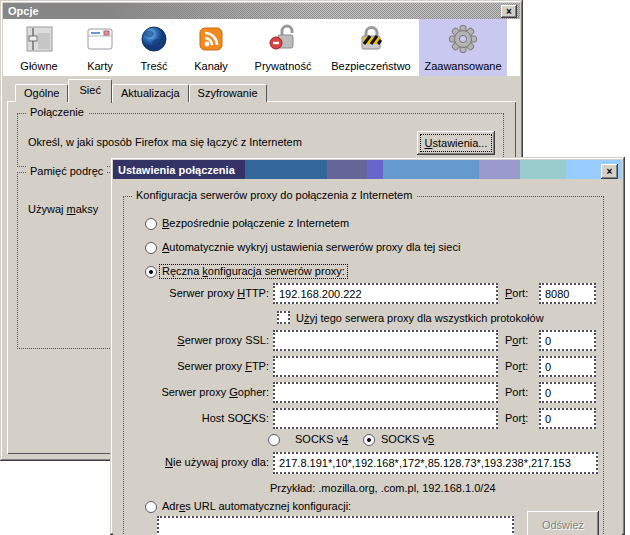 The width and height of the screenshot is (630, 535). What do you see at coordinates (568, 366) in the screenshot?
I see `ftp-port-input` at bounding box center [568, 366].